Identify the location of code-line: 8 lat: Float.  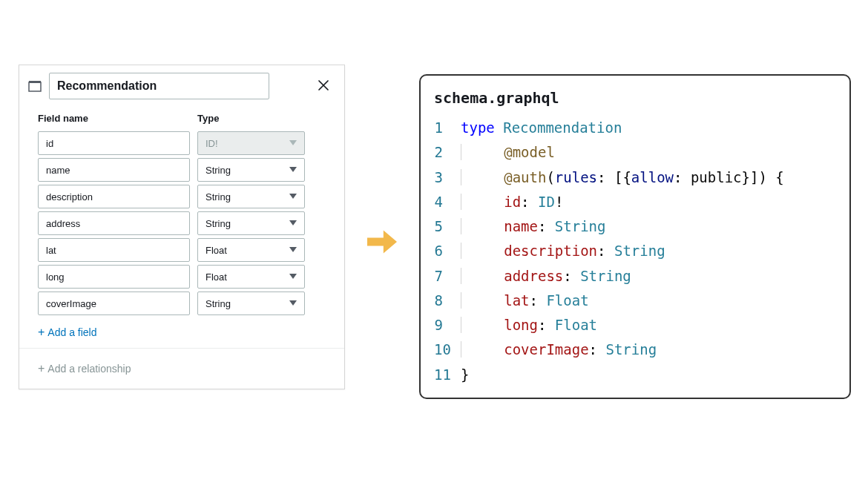
(635, 301).